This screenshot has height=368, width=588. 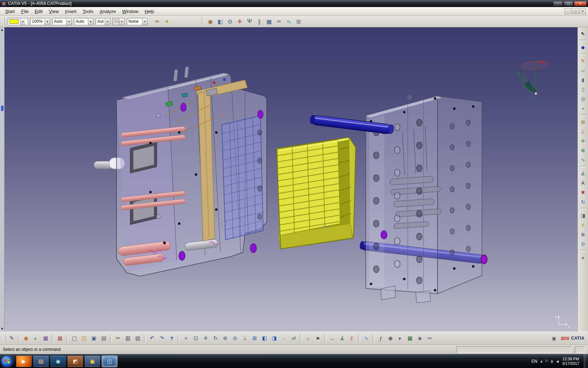 I want to click on measure-icon: ∡, so click(x=583, y=173).